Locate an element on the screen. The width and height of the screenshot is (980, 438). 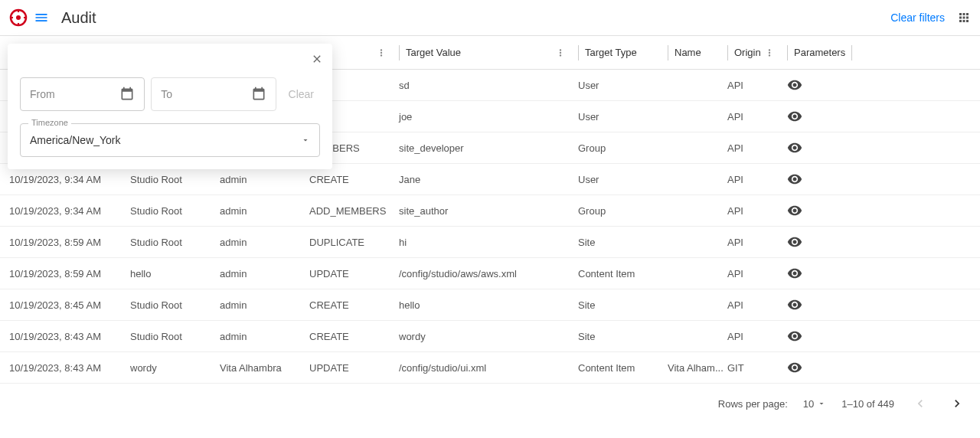
prev-page-button is located at coordinates (920, 404).